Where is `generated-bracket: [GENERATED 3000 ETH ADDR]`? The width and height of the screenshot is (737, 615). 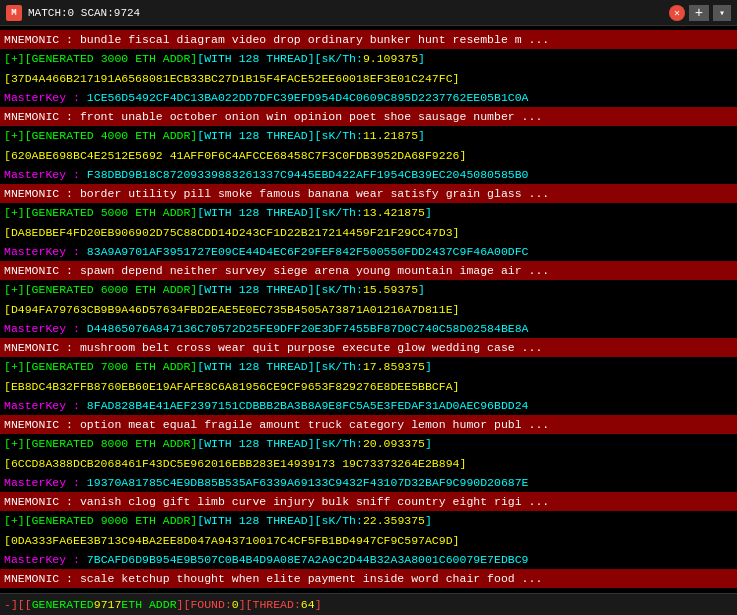 generated-bracket: [GENERATED 3000 ETH ADDR] is located at coordinates (112, 58).